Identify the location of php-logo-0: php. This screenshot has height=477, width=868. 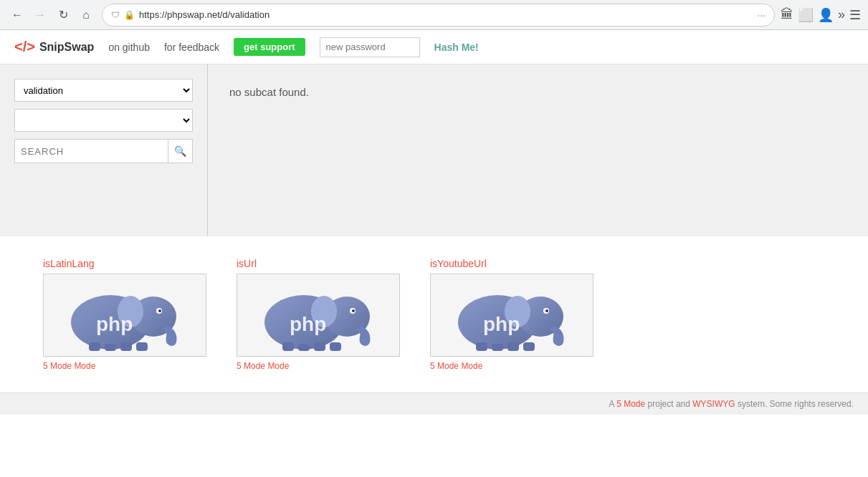
(125, 315).